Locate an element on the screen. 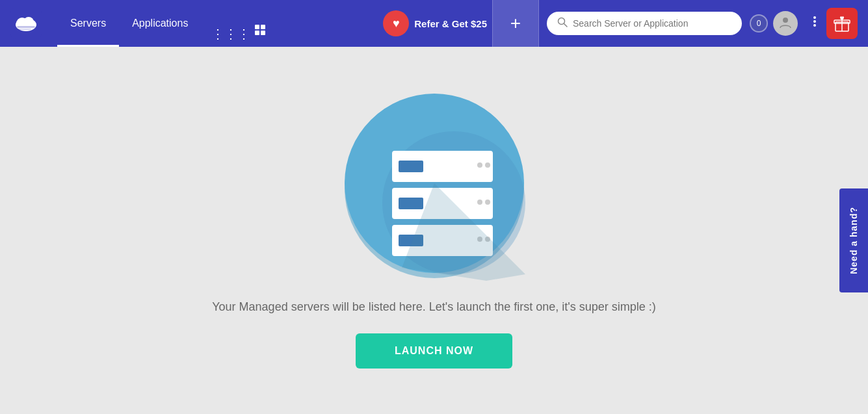 Image resolution: width=868 pixels, height=414 pixels. search-bar is located at coordinates (644, 23).